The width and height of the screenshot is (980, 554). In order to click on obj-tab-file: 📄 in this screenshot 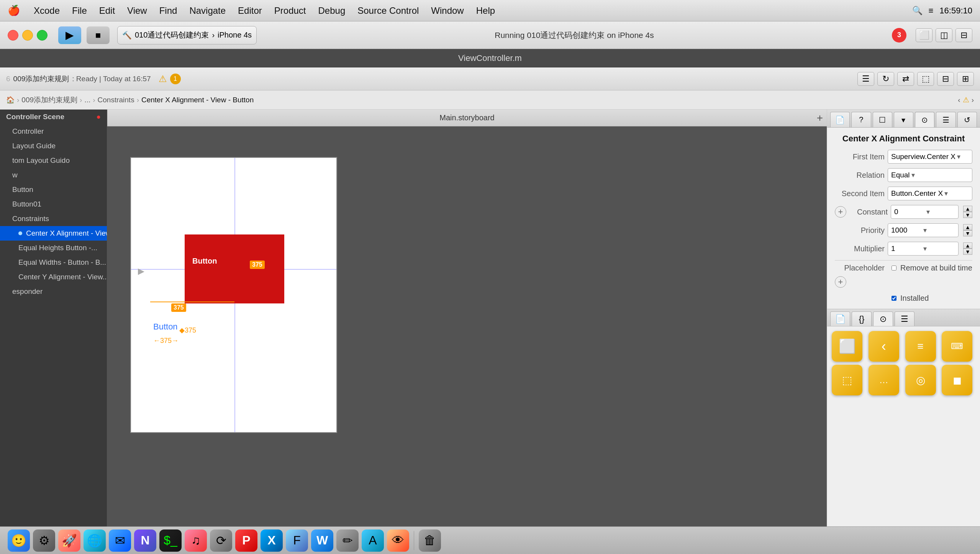, I will do `click(840, 319)`.